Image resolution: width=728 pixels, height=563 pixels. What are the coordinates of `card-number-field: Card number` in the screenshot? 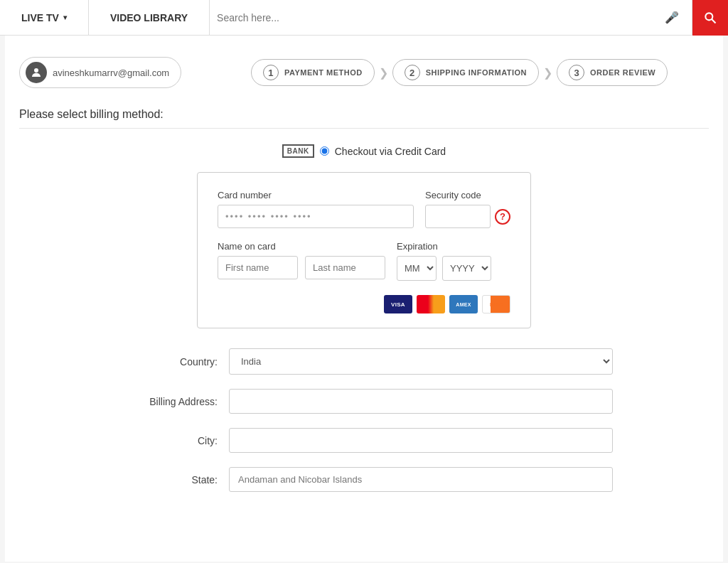 It's located at (316, 209).